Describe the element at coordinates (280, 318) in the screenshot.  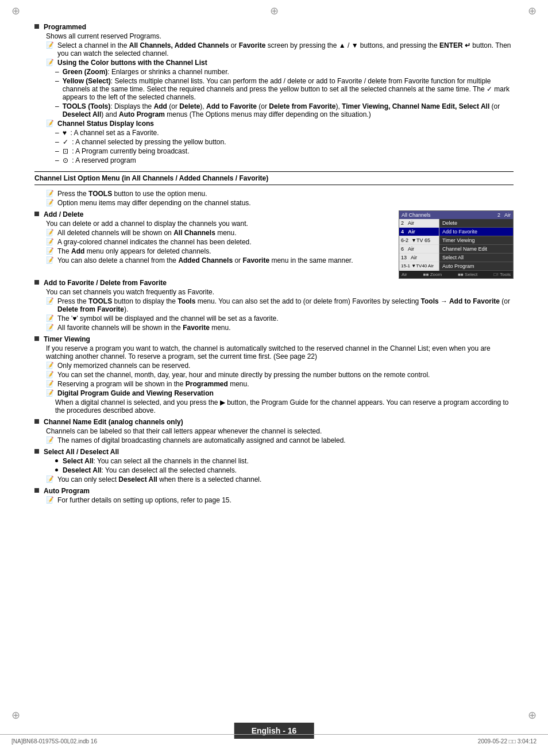
I see `add-favorite-note2: 📝 The '♥' symbol will be displayed and t…` at that location.